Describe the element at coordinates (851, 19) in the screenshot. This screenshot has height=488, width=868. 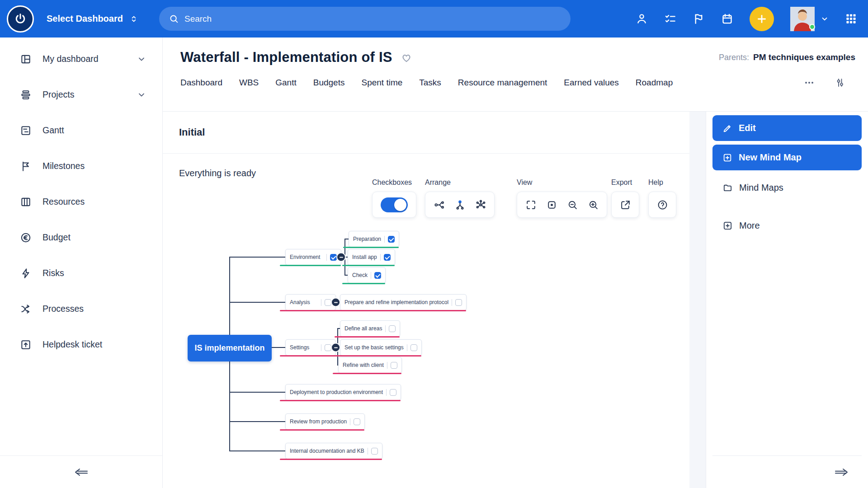
I see `apps-grid-icon` at that location.